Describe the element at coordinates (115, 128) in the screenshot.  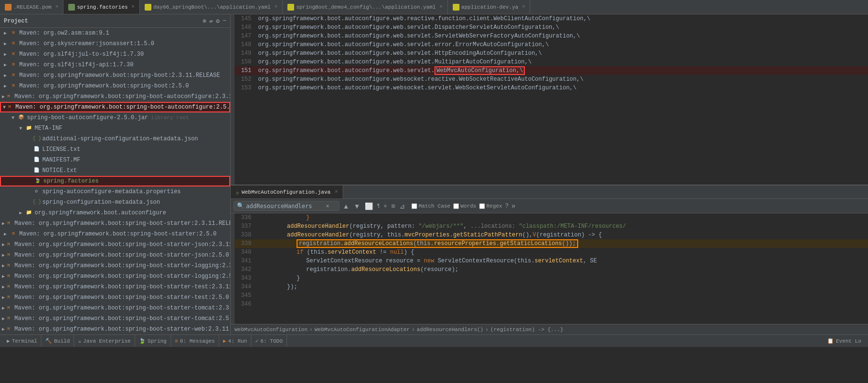
I see `tree-item-meta-inf: ▼ 📁 META-INF` at that location.